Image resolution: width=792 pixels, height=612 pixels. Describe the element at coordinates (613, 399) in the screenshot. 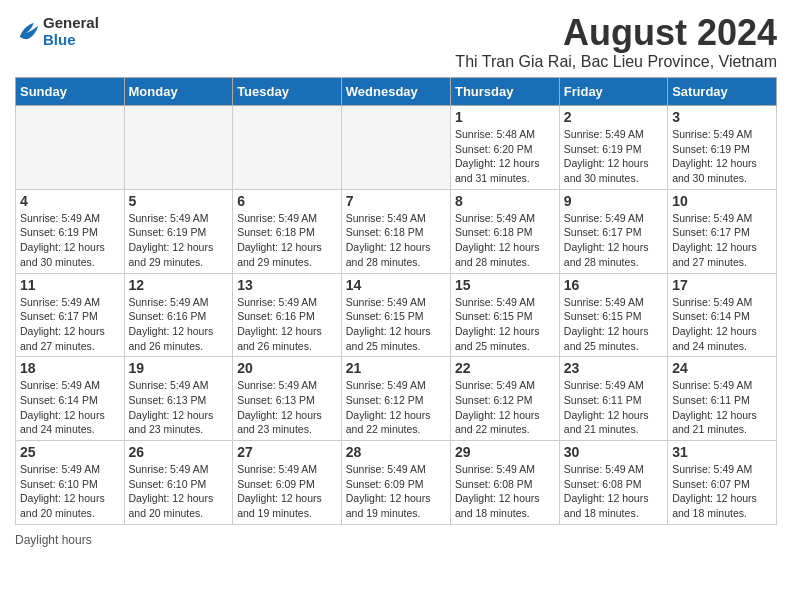

I see `calendar-day-cell: 23Sunrise: 5:49 AM Sunset: 6:11 PM Dayli…` at that location.